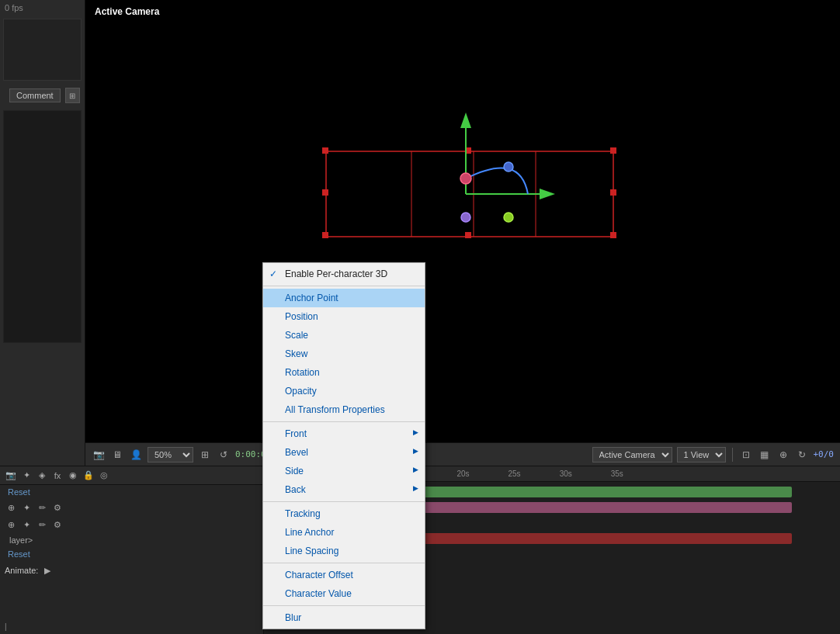  I want to click on lock-icon: 🔒, so click(89, 476).